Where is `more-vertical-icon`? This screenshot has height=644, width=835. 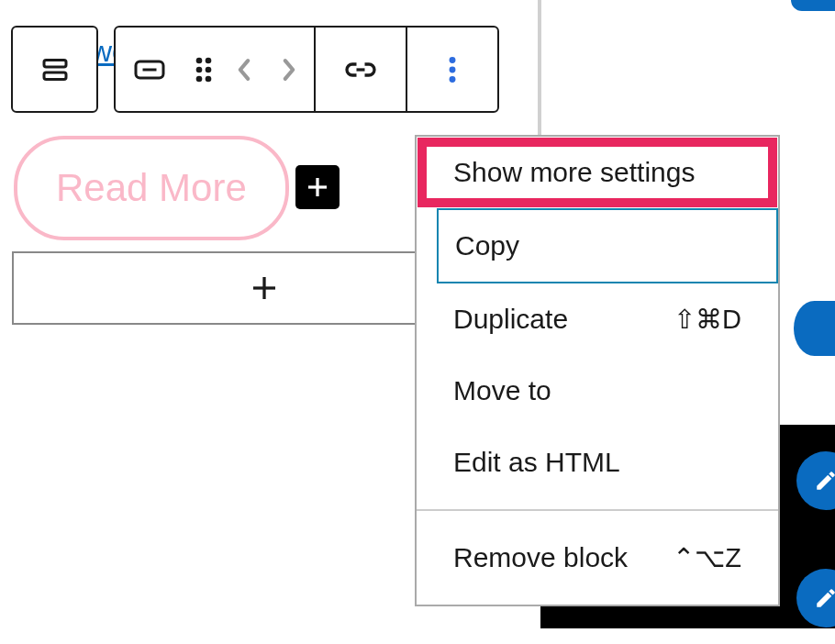
more-vertical-icon is located at coordinates (452, 70).